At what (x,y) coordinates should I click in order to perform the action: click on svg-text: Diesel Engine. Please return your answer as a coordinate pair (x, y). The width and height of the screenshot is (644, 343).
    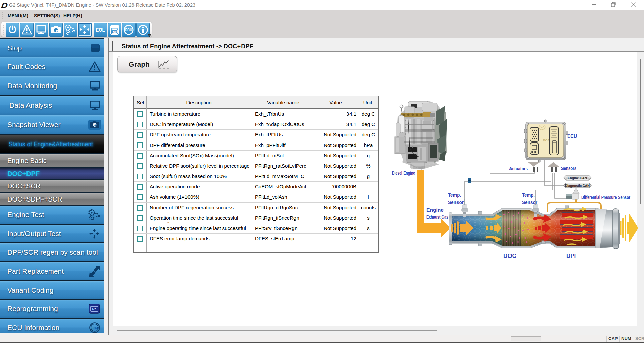
    Looking at the image, I should click on (404, 173).